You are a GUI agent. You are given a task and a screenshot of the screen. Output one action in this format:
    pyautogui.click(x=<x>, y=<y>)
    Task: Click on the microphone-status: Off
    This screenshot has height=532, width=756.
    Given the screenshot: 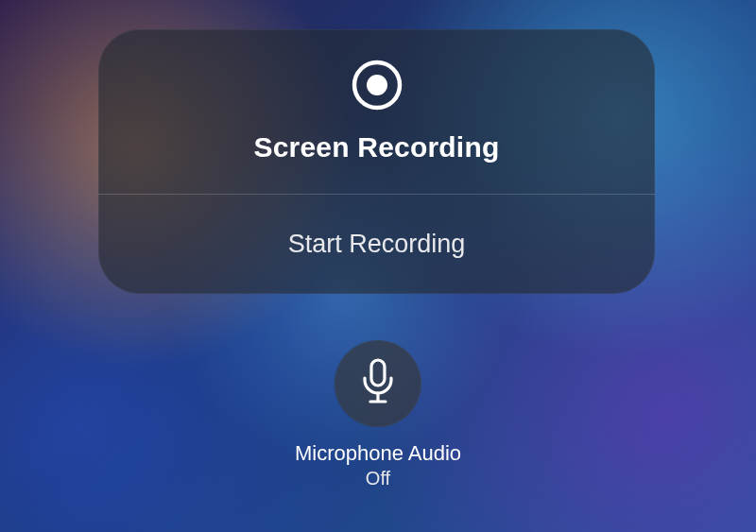 What is the action you would take?
    pyautogui.click(x=378, y=478)
    